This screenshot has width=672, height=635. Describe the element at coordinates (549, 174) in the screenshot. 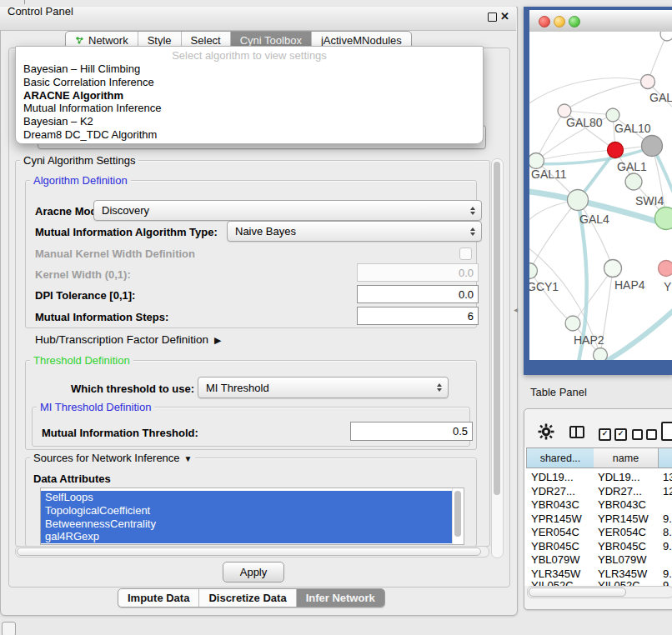

I see `network-node-label: GAL11` at that location.